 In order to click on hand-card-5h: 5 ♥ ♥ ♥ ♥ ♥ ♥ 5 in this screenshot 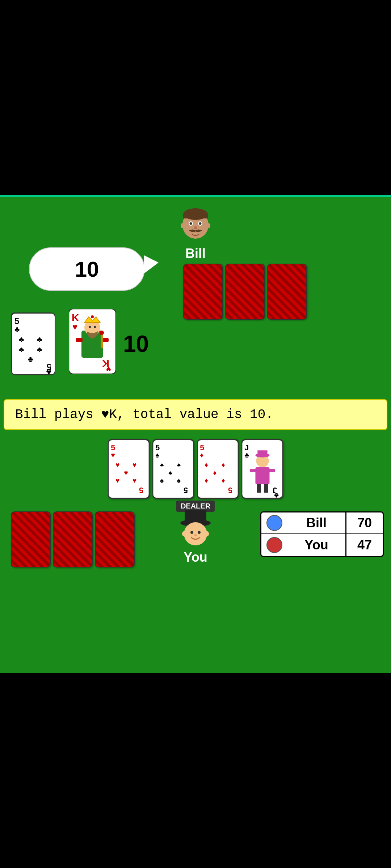, I will do `click(129, 469)`.